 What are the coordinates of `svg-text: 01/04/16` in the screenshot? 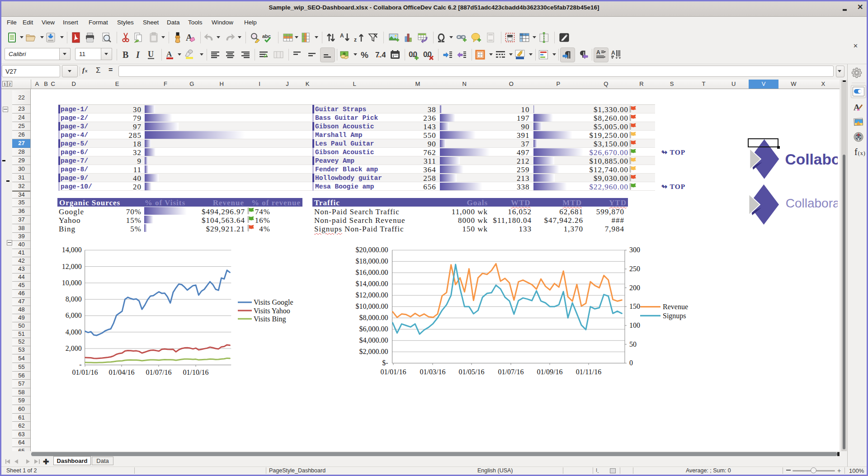 It's located at (122, 372).